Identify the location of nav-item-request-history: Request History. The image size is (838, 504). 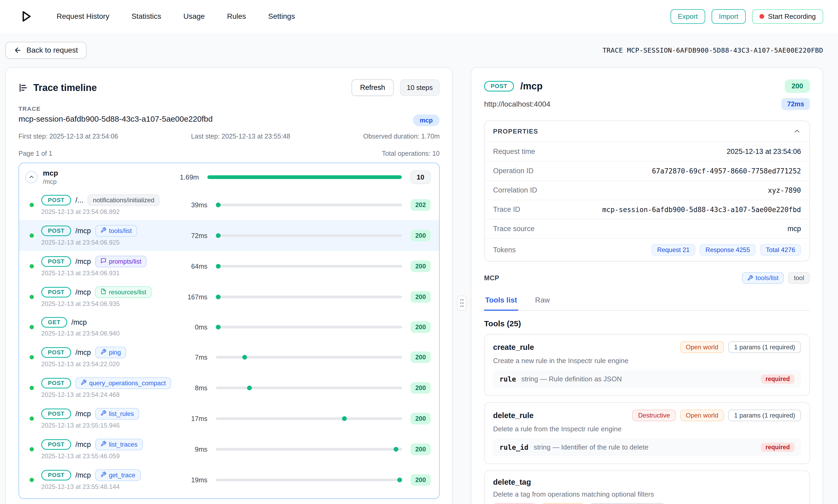
(83, 16).